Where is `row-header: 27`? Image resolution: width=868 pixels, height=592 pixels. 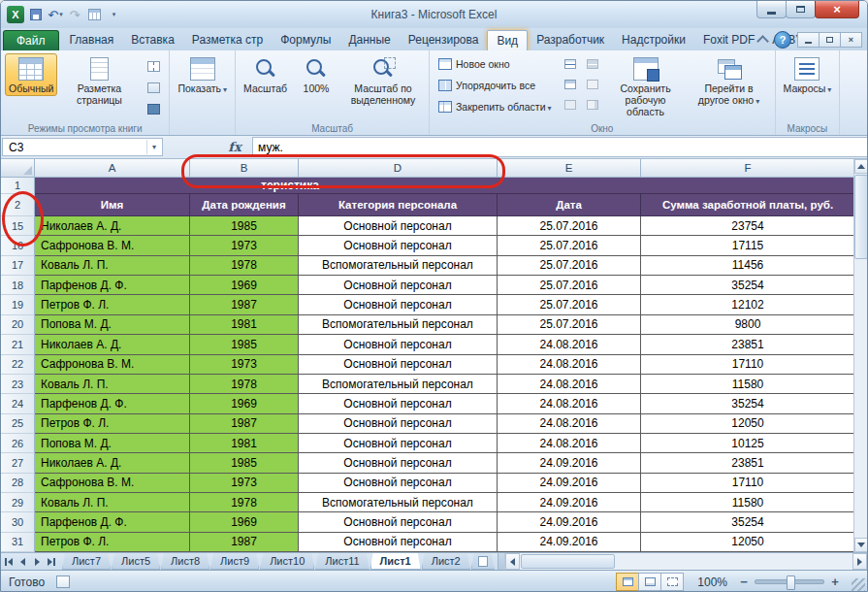 row-header: 27 is located at coordinates (17, 463).